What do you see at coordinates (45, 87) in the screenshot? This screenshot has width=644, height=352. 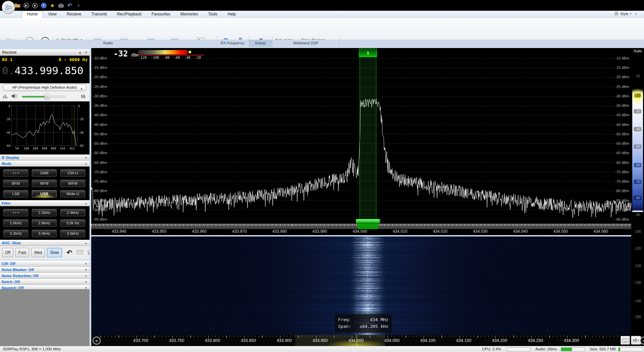 I see `audio-device-select: HP (Périphérique High Definition Audio) …` at bounding box center [45, 87].